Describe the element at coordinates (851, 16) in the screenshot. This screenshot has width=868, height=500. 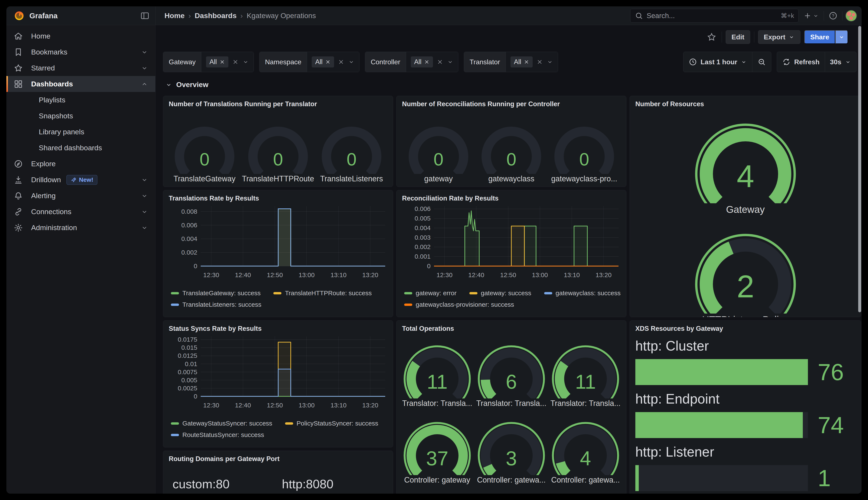
I see `user-avatar` at that location.